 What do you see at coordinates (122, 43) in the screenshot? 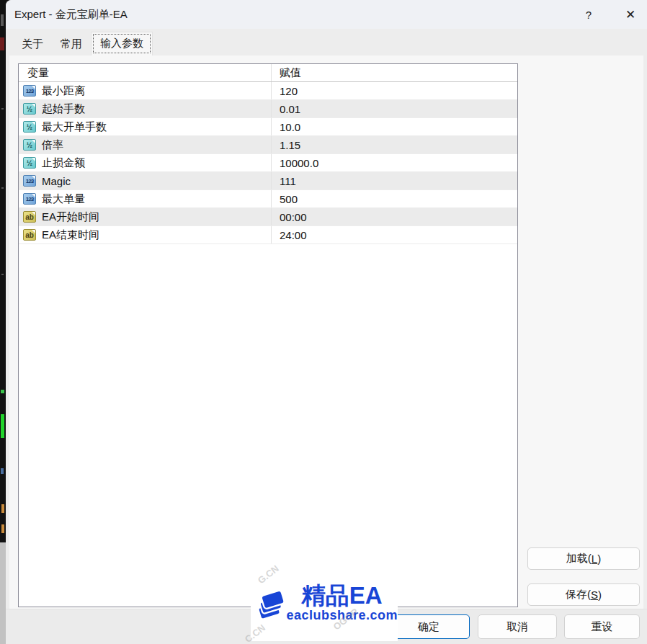
I see `tab-inputs: 输入参数` at bounding box center [122, 43].